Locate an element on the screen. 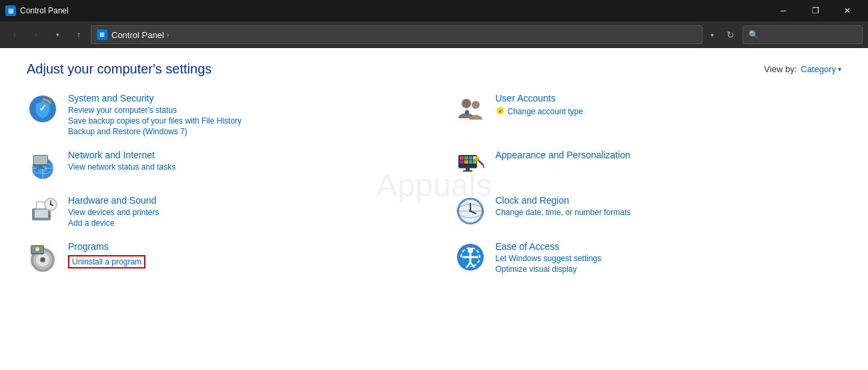  search-icon: 🔍 is located at coordinates (754, 35).